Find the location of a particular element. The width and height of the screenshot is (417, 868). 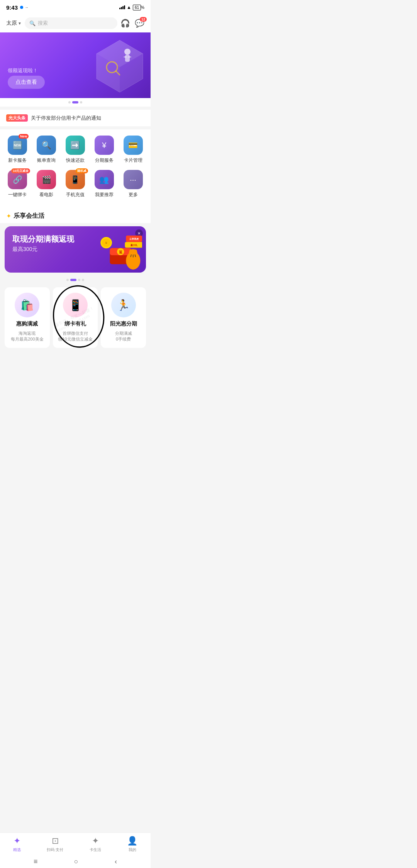

menu-item-bind-card: 🔗 10元立减金 一键绑卡 is located at coordinates (17, 184).